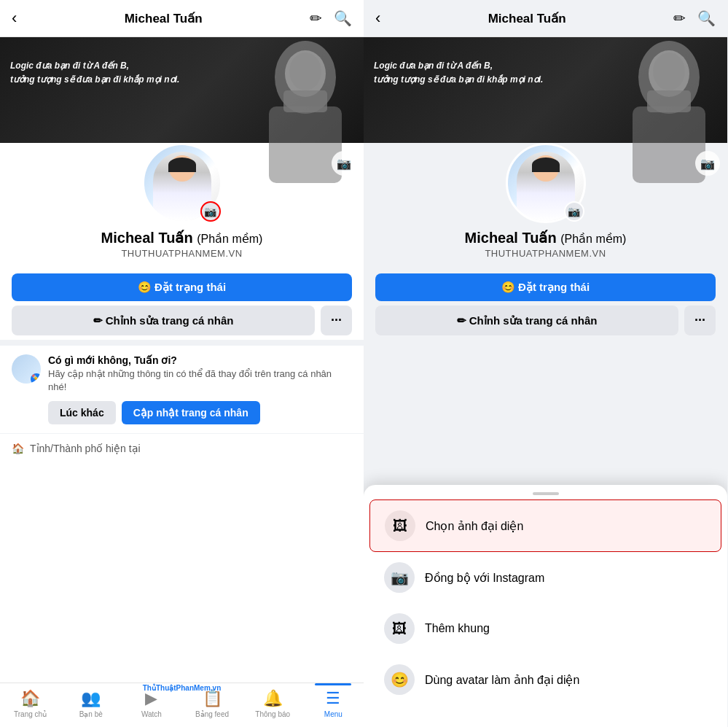  What do you see at coordinates (273, 699) in the screenshot?
I see `left-notif-icon: 🔔` at bounding box center [273, 699].